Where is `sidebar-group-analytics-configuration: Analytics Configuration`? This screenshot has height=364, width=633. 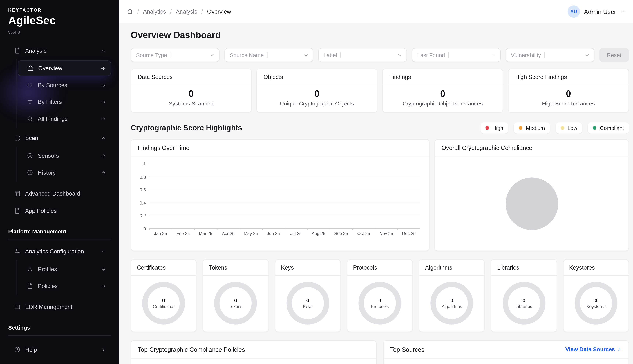 sidebar-group-analytics-configuration: Analytics Configuration is located at coordinates (60, 252).